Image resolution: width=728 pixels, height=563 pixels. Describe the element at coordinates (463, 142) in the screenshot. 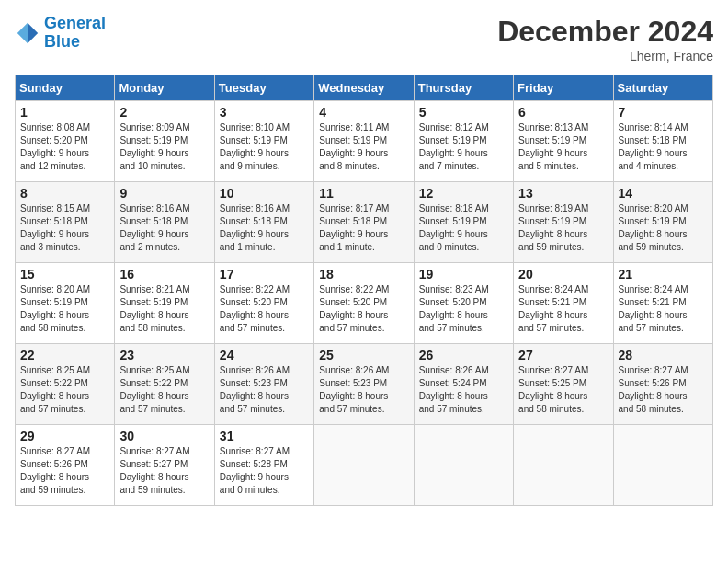

I see `calendar-cell: 5Sunrise: 8:12 AM Sunset: 5:19 PM Daylig…` at that location.